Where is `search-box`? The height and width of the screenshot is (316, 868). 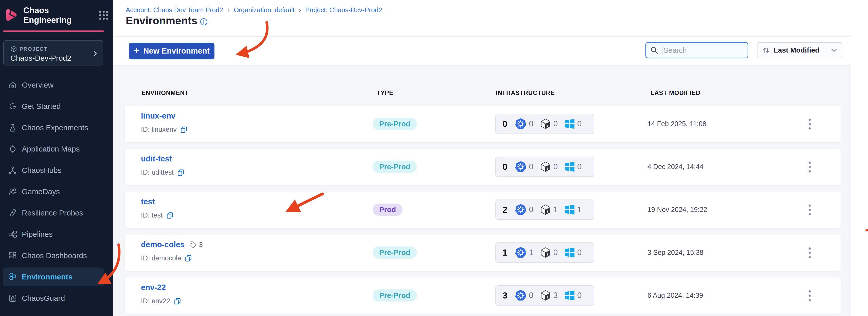 search-box is located at coordinates (697, 50).